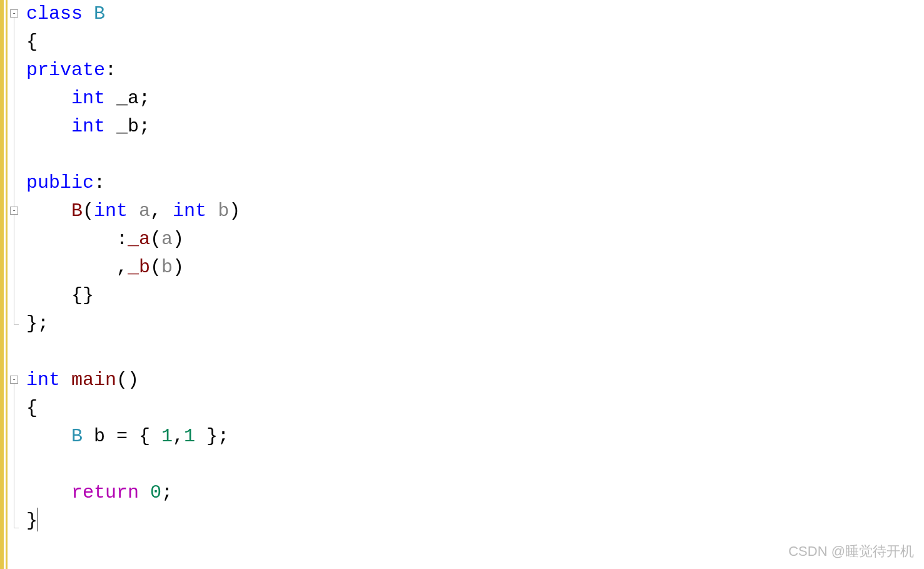 The height and width of the screenshot is (569, 924). I want to click on code-line: public:, so click(475, 183).